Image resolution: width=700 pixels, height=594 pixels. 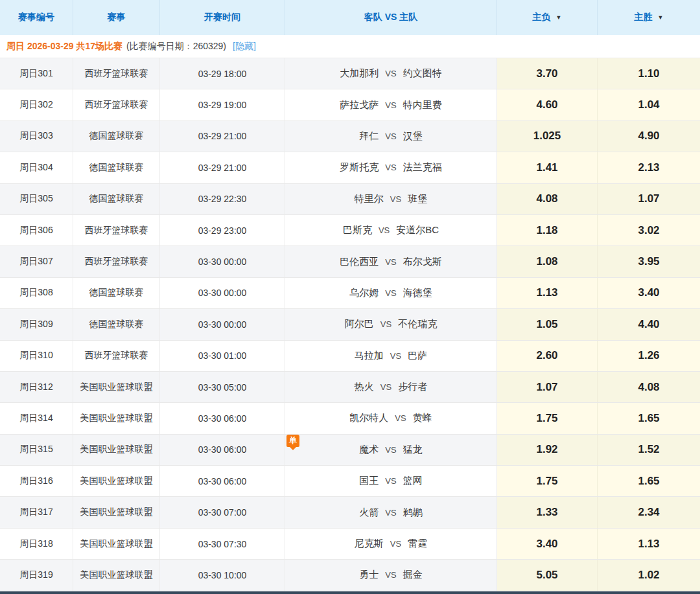 What do you see at coordinates (547, 231) in the screenshot?
I see `home-lose-odds: 1.18` at bounding box center [547, 231].